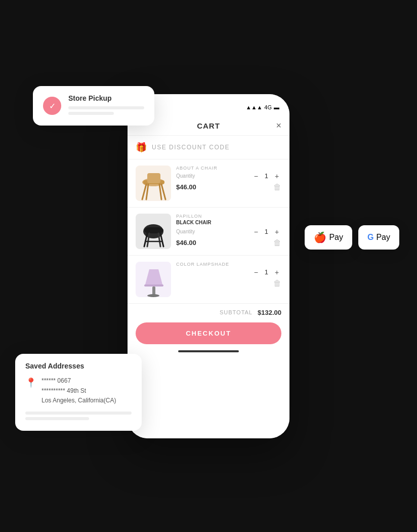 This screenshot has height=532, width=417. Describe the element at coordinates (370, 237) in the screenshot. I see `google-g-icon: G` at that location.